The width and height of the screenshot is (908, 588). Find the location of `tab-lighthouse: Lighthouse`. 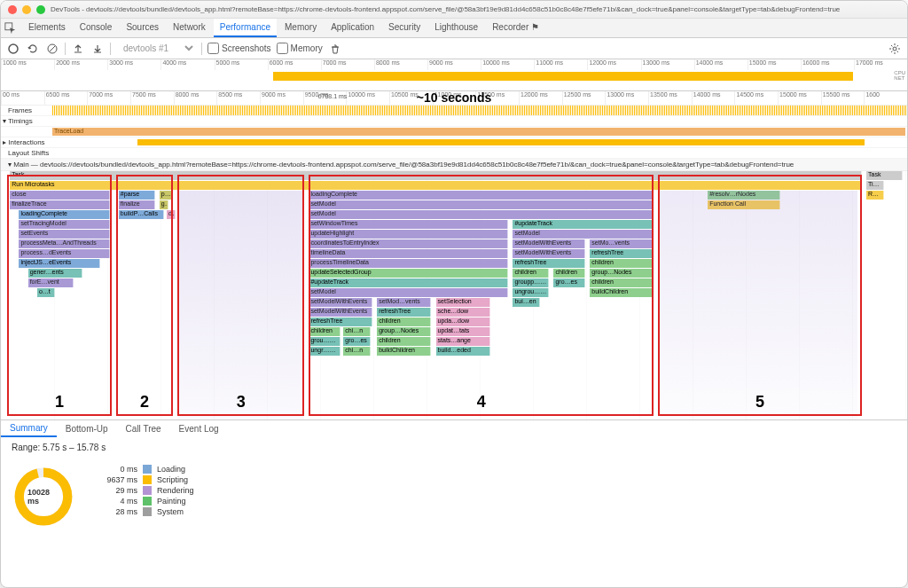

tab-lighthouse: Lighthouse is located at coordinates (456, 28).